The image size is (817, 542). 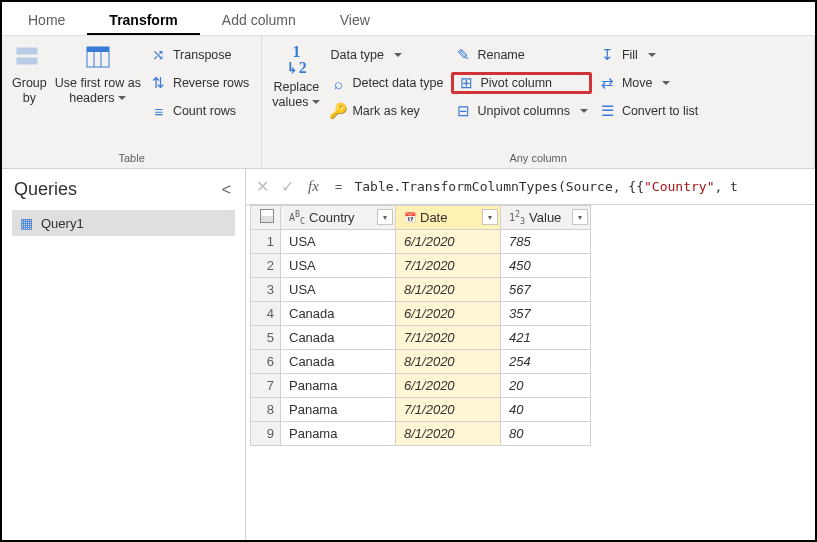 I want to click on fx-icon: fx, so click(x=314, y=186).